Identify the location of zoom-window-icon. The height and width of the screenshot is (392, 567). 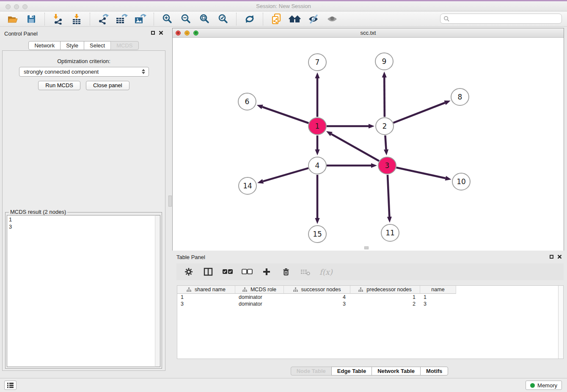
(25, 7).